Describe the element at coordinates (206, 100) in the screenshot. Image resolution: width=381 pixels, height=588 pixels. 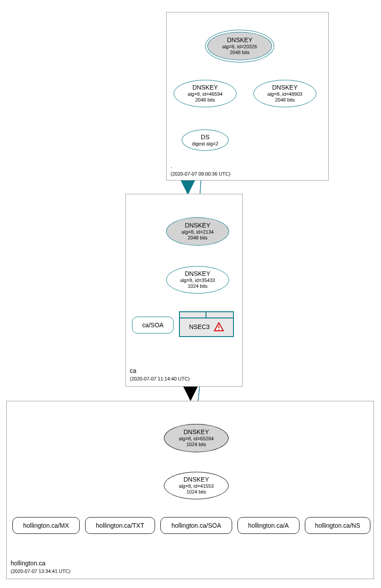
I see `root-zsk1-sub2: 2048 bits` at that location.